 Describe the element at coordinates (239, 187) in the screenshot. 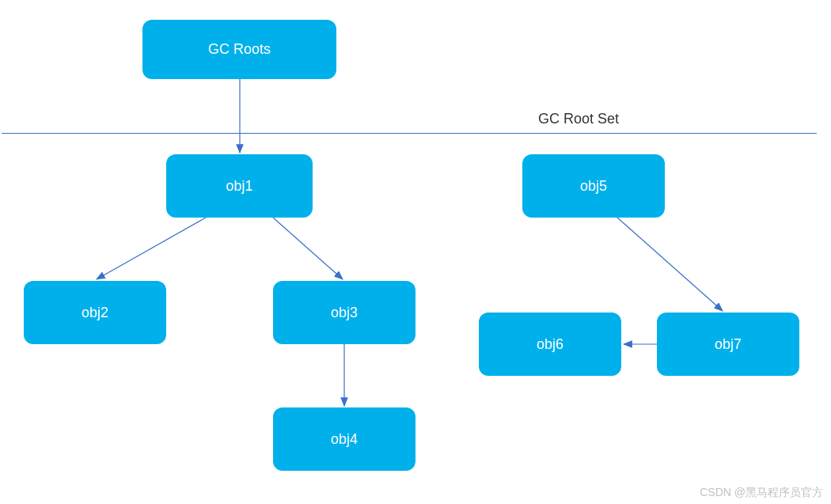

I see `obj1-text: obj1` at that location.